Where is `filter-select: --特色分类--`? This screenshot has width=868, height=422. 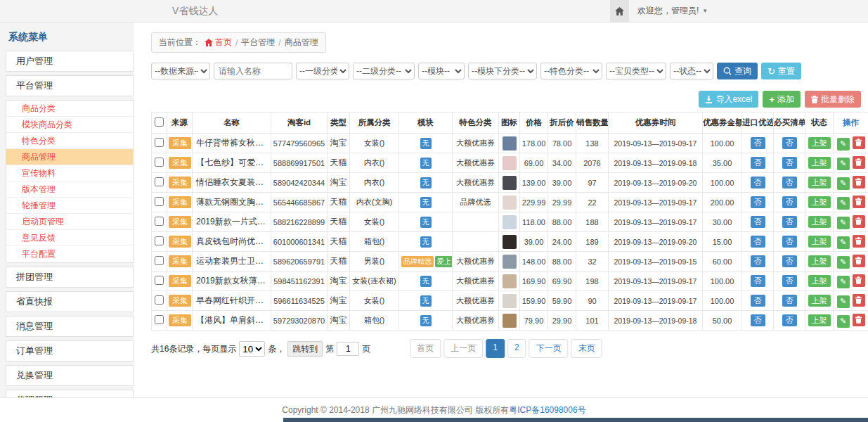 filter-select: --特色分类-- is located at coordinates (571, 71).